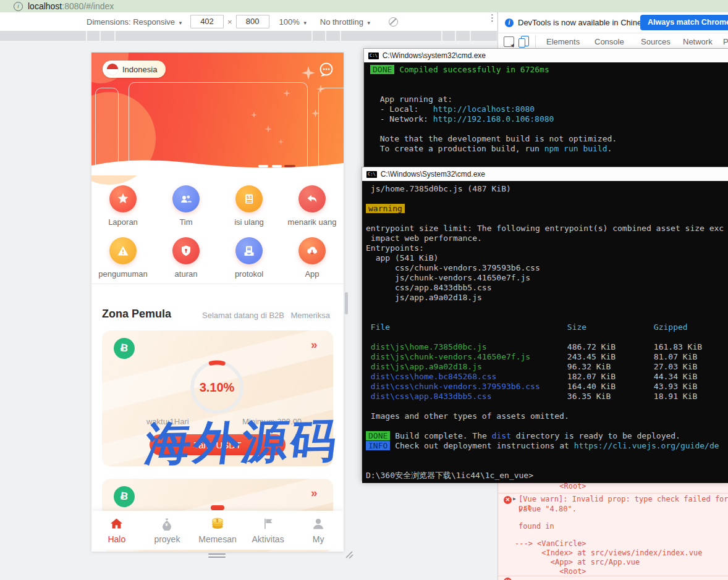 The height and width of the screenshot is (580, 728). Describe the element at coordinates (514, 499) in the screenshot. I see `expand-triangle-icon: ▶` at that location.